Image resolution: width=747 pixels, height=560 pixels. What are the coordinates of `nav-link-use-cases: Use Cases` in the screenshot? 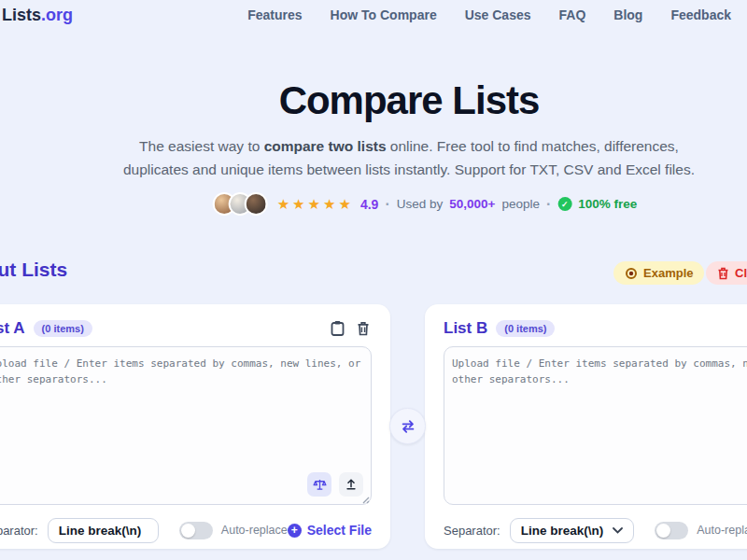 It's located at (499, 15).